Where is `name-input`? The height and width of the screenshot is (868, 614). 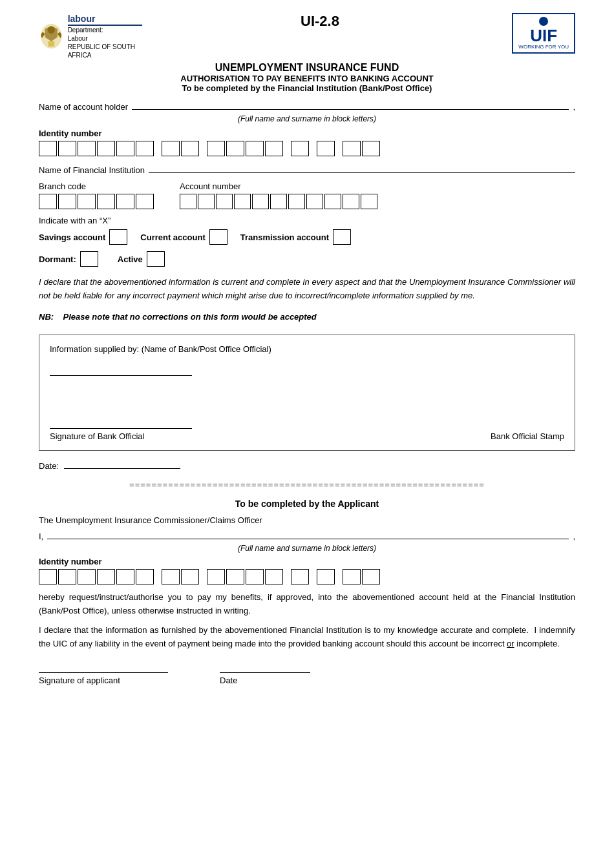
name-input is located at coordinates (350, 105).